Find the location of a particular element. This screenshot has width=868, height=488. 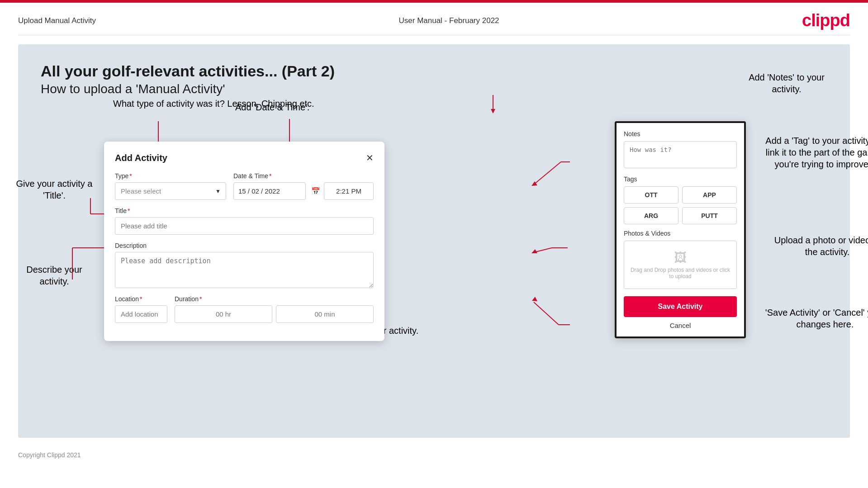

duration-label: Duration* is located at coordinates (274, 299).